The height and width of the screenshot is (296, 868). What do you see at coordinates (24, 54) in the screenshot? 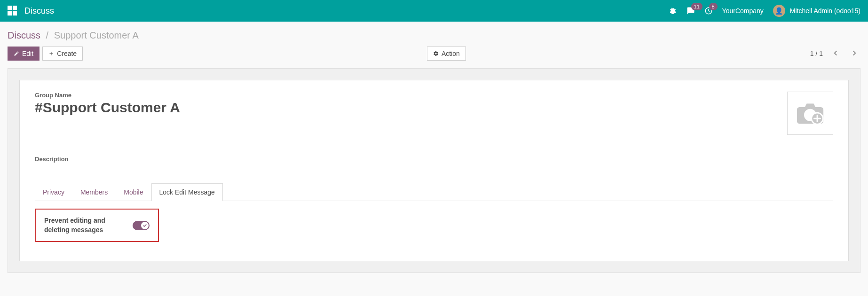
I see `edit-button: Edit` at bounding box center [24, 54].